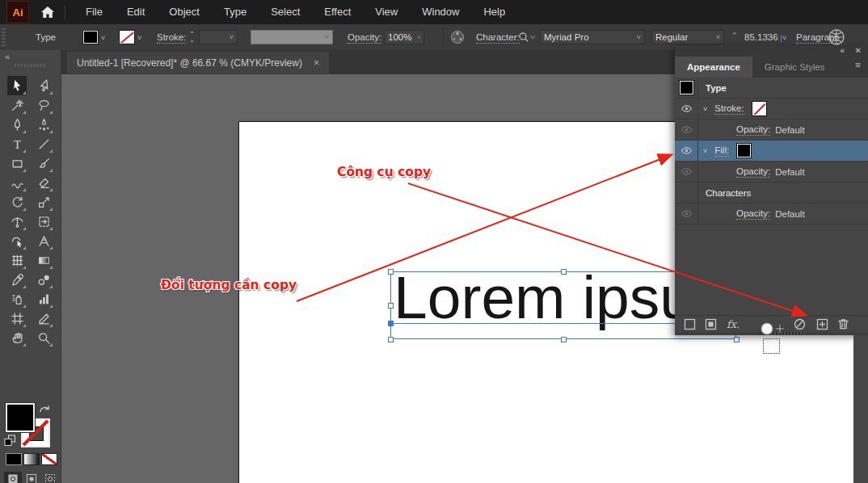 This screenshot has width=868, height=483. Describe the element at coordinates (729, 109) in the screenshot. I see `row-label: Stroke:` at that location.